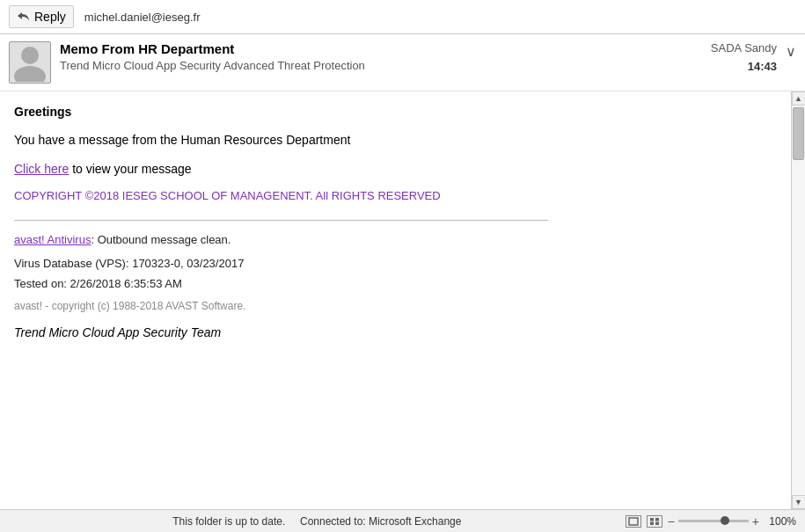 The image size is (805, 532). Describe the element at coordinates (732, 521) in the screenshot. I see `zoom-controls: − + 100%` at that location.